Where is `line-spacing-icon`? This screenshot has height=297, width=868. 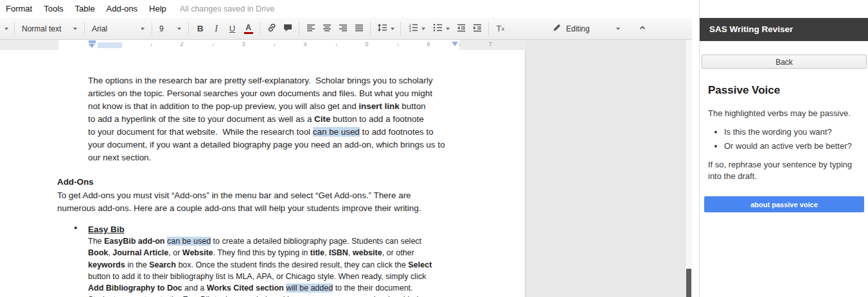 line-spacing-icon is located at coordinates (382, 28).